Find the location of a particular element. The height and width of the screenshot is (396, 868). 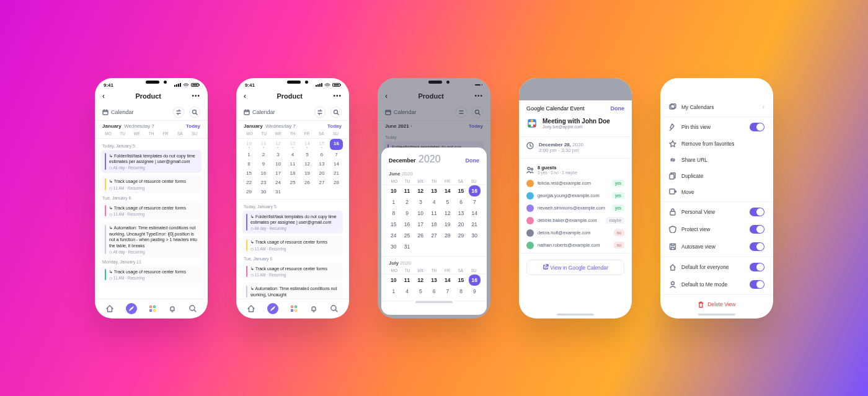

option-calendars: My Calendars› is located at coordinates (717, 107).